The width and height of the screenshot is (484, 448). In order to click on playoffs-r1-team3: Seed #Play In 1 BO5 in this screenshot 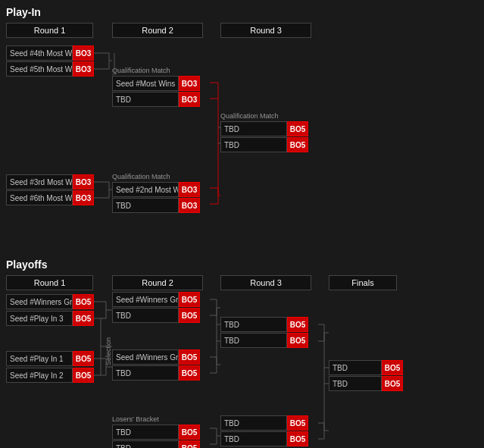, I will do `click(50, 359)`.